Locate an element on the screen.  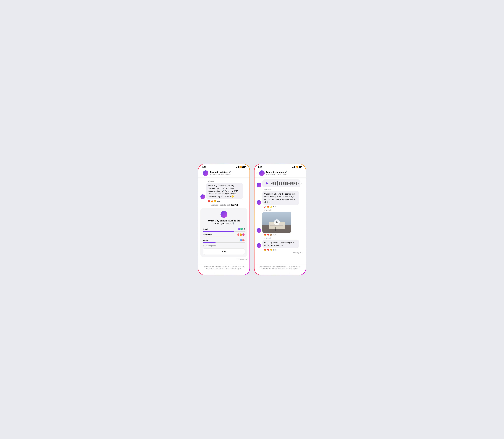
home-indicator-left is located at coordinates (224, 273).